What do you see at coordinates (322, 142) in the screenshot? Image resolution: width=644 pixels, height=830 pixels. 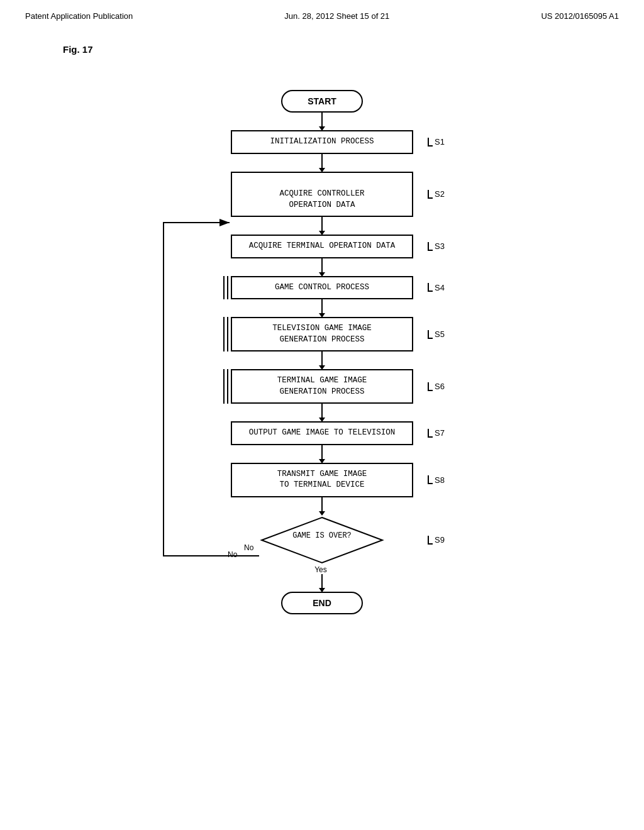 I see `step-s1: INITIALIZATION PROCESS S1` at bounding box center [322, 142].